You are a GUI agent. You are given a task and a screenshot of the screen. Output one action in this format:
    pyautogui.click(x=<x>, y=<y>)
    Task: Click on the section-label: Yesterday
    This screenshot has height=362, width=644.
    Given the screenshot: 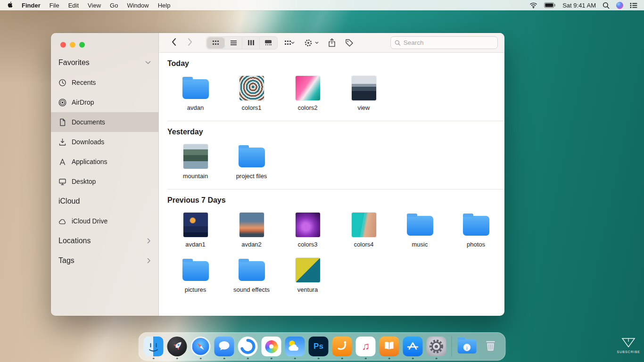 What is the action you would take?
    pyautogui.click(x=336, y=132)
    